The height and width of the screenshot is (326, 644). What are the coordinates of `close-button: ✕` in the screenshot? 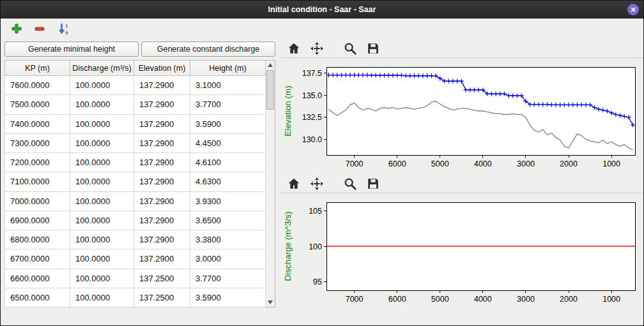 It's located at (633, 10).